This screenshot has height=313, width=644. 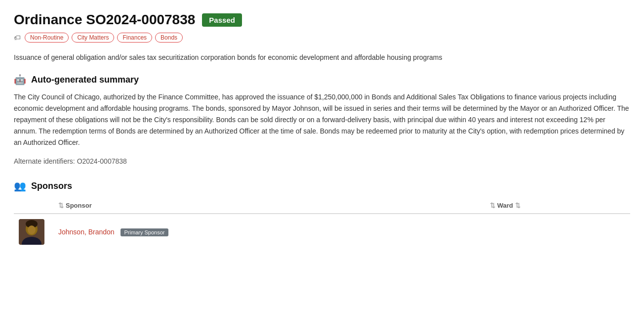 I want to click on avatar-svg, so click(x=32, y=232).